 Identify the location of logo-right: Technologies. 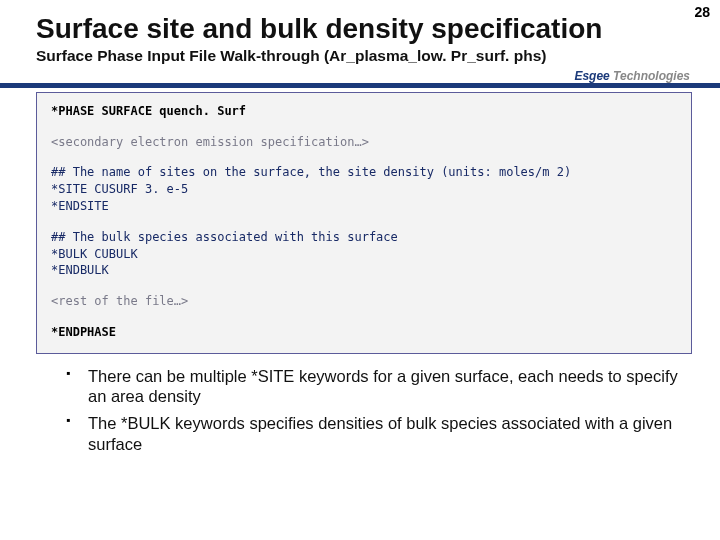
(652, 76).